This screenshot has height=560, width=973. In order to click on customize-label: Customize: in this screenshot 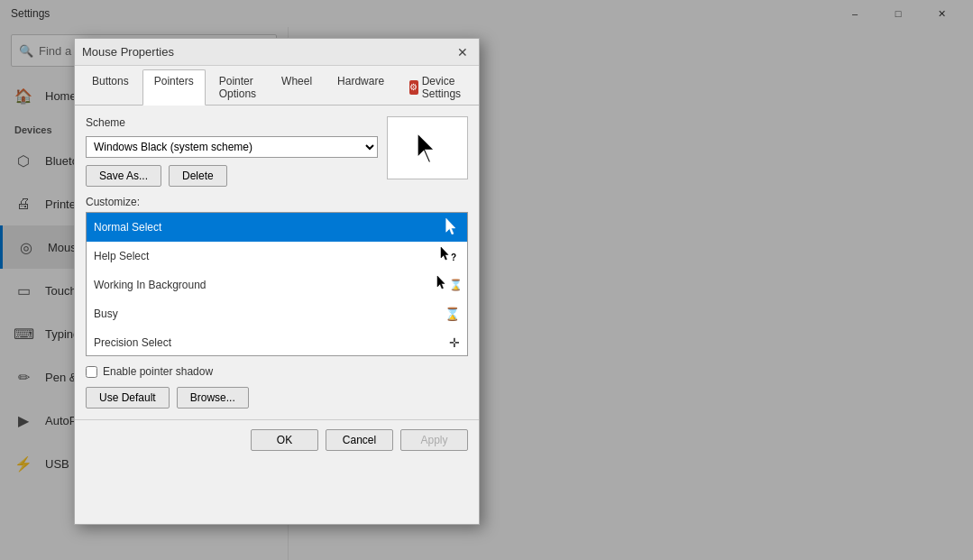, I will do `click(277, 202)`.